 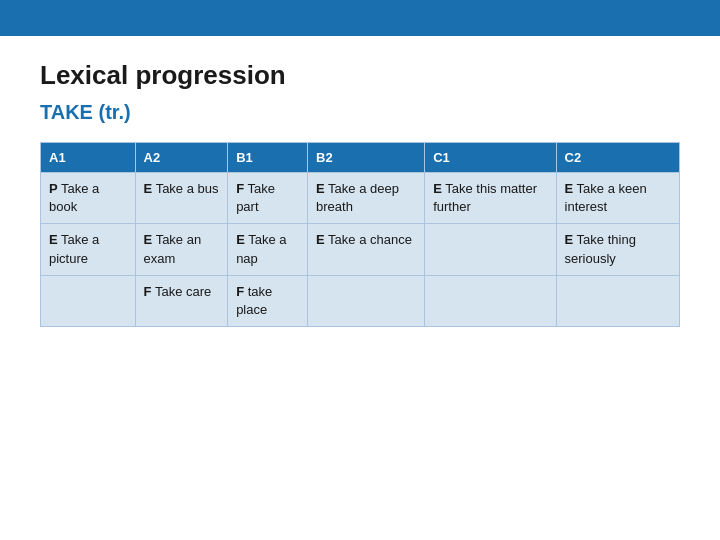 I want to click on sub-title: TAKE (tr.), so click(x=360, y=112).